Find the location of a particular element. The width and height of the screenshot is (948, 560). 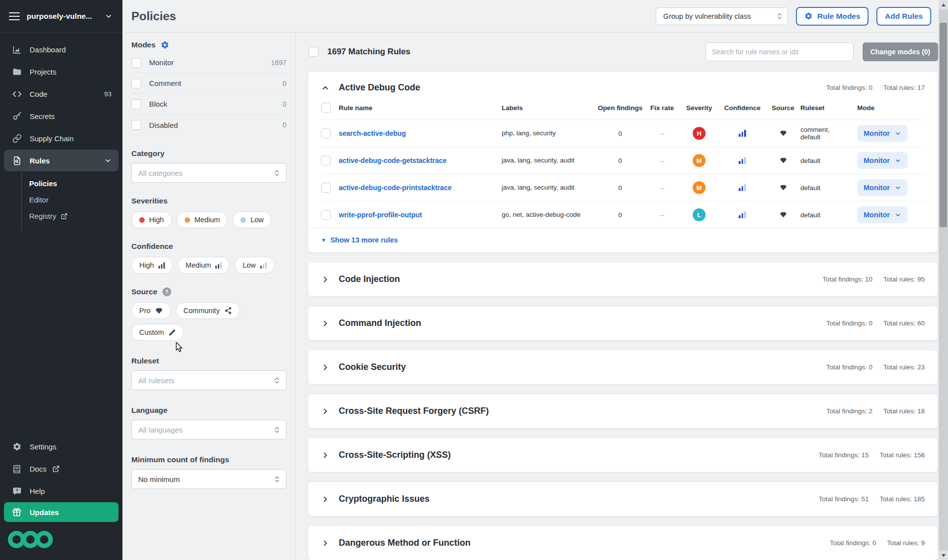

mode-filter-comment: Comment 0 is located at coordinates (209, 83).